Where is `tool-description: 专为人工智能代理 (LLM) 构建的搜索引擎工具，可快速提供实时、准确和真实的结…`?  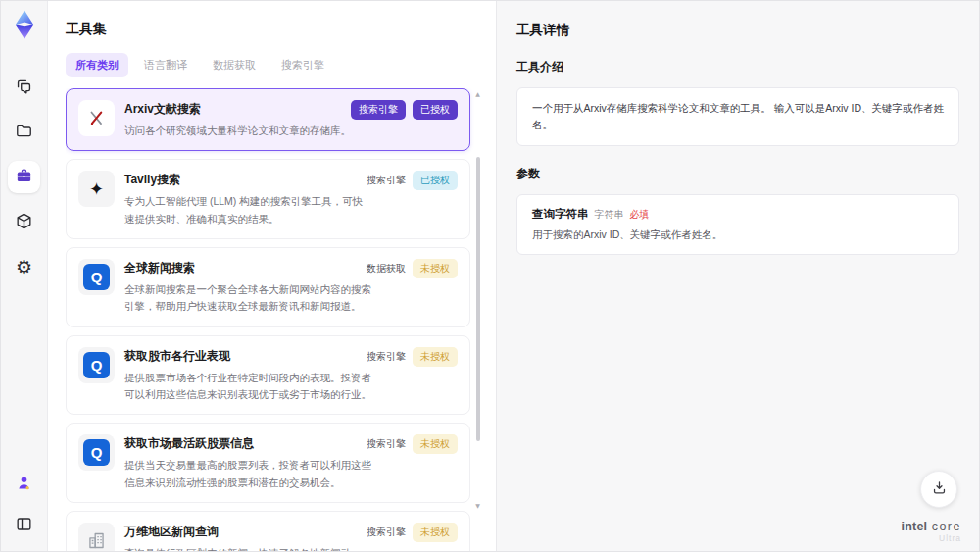
tool-description: 专为人工智能代理 (LLM) 构建的搜索引擎工具，可快速提供实时、准确和真实的结… is located at coordinates (248, 210).